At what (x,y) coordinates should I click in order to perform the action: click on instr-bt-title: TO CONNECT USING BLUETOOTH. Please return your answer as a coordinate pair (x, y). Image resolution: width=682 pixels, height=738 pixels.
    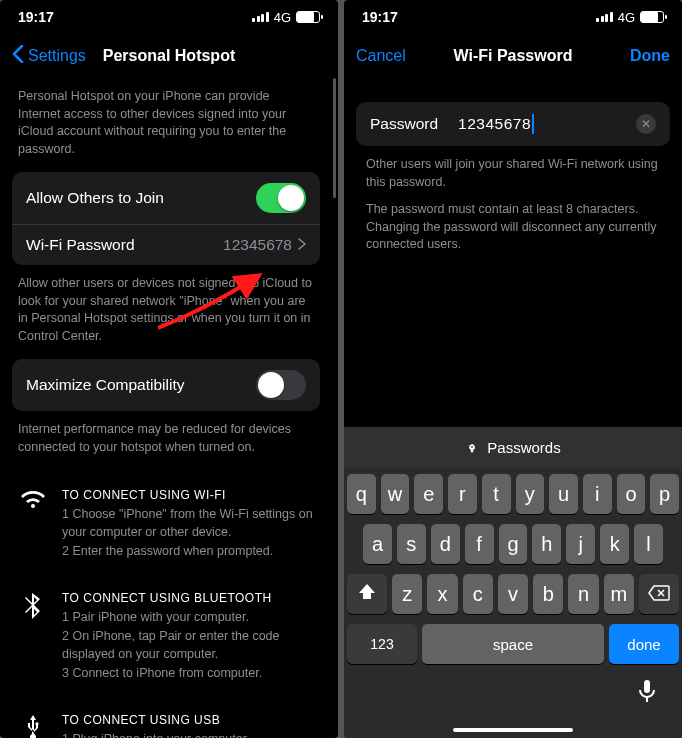
    Looking at the image, I should click on (188, 598).